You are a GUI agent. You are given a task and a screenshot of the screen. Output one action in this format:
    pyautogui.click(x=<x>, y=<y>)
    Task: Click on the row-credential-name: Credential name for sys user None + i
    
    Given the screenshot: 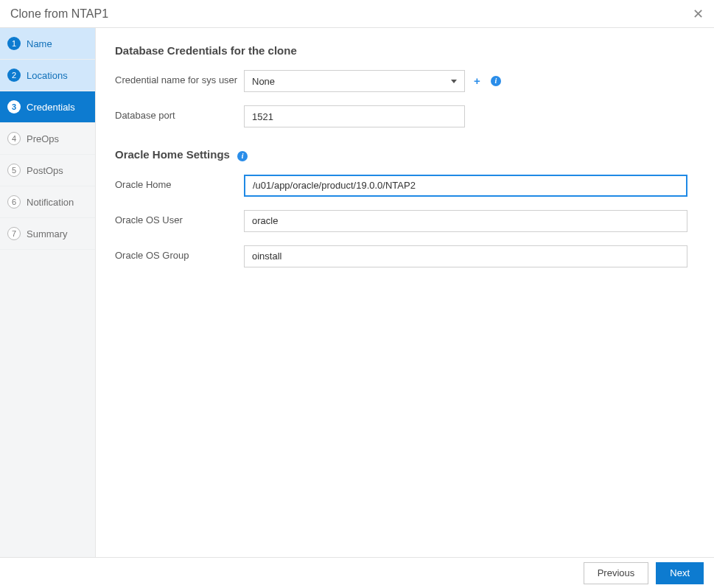 What is the action you would take?
    pyautogui.click(x=405, y=81)
    